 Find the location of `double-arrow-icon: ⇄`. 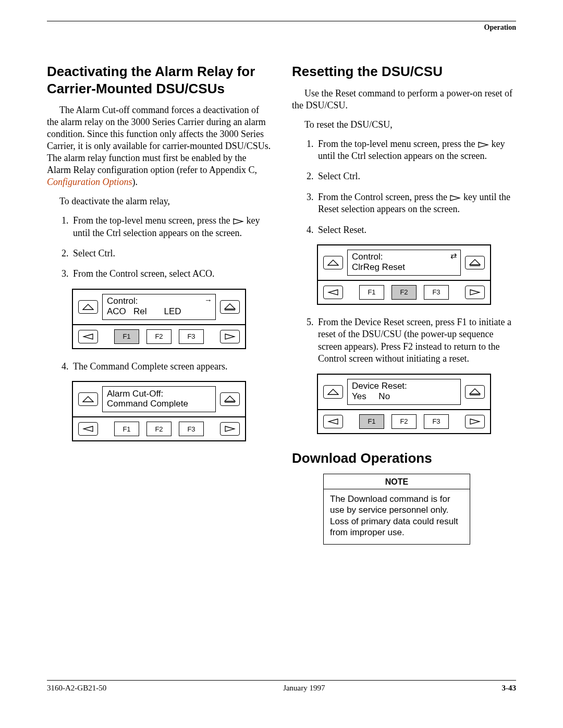

double-arrow-icon: ⇄ is located at coordinates (454, 255).